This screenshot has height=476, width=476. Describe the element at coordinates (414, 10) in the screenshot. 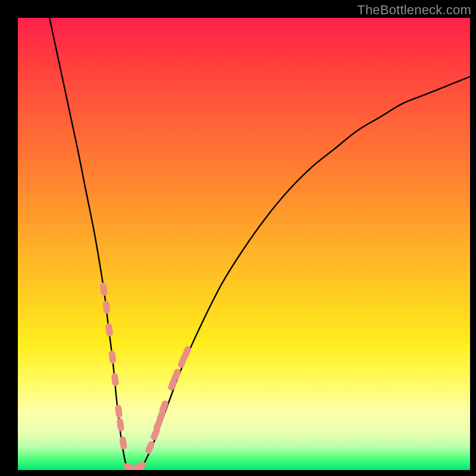

I see `watermark-text: TheBottleneck.com` at that location.